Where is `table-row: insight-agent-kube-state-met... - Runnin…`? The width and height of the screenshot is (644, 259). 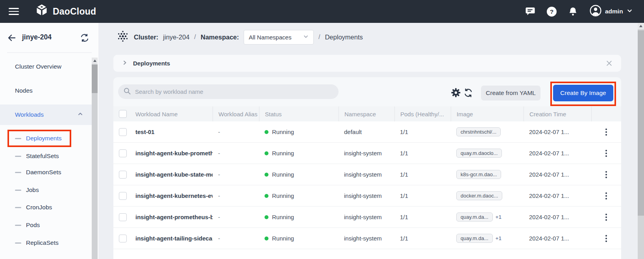 table-row: insight-agent-kube-state-met... - Runnin… is located at coordinates (367, 175).